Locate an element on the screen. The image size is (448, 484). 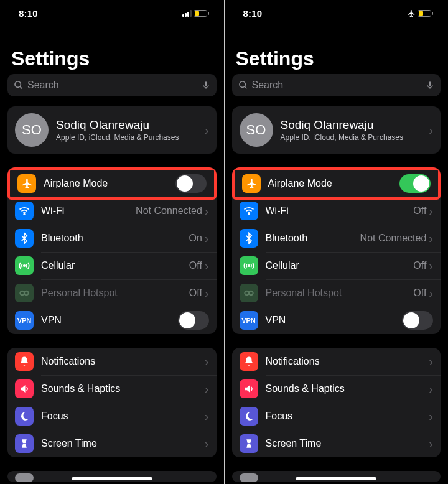
wifi-row: Wi-Fi Off › is located at coordinates (337, 211).